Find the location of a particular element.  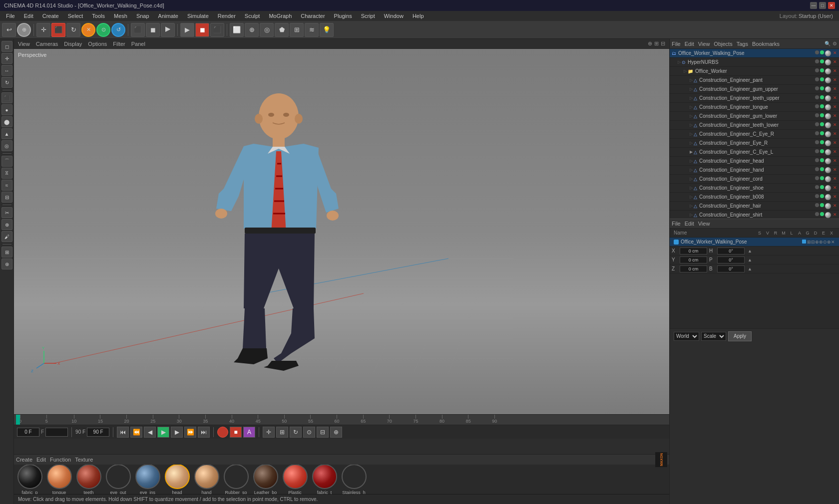

end-frame-input is located at coordinates (98, 432).